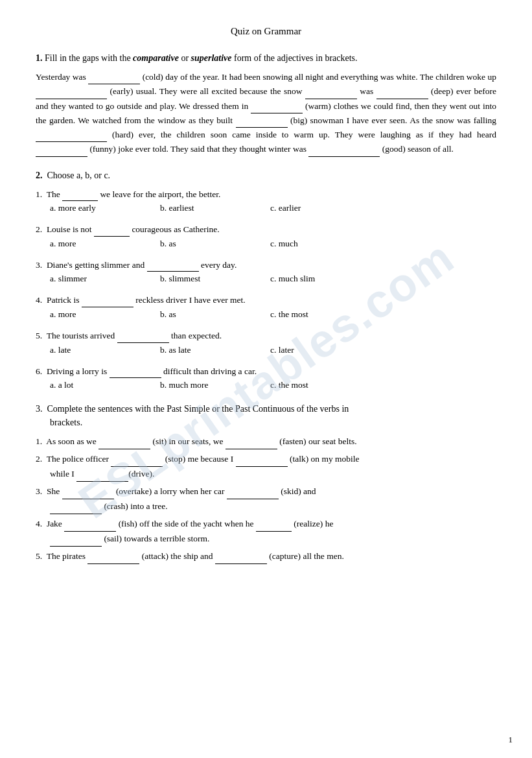 The image size is (532, 758). I want to click on choose-item-6-options: a. a lot b. much more c. the most, so click(266, 385).